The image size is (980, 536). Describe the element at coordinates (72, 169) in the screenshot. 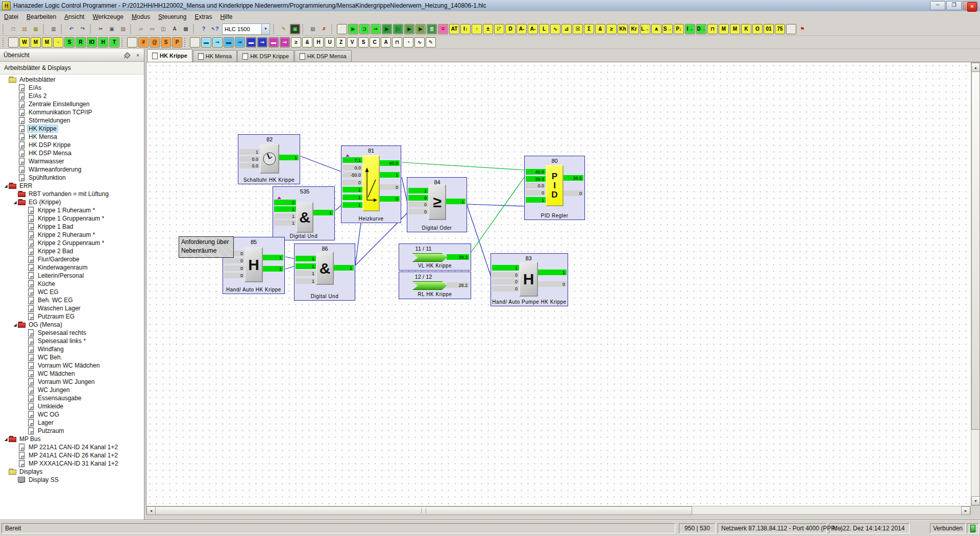

I see `tree-item-wärmeanforderung: Wärmeanforderung` at that location.